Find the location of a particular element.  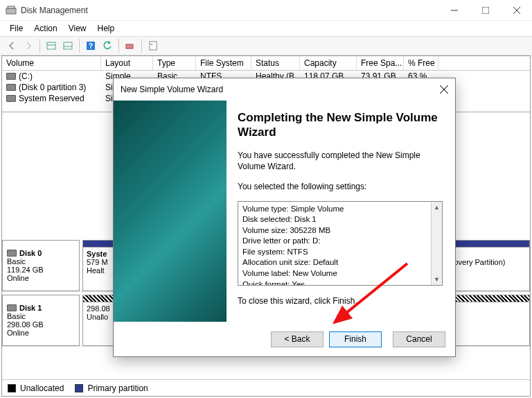

col-free: Free Spa... is located at coordinates (380, 63).